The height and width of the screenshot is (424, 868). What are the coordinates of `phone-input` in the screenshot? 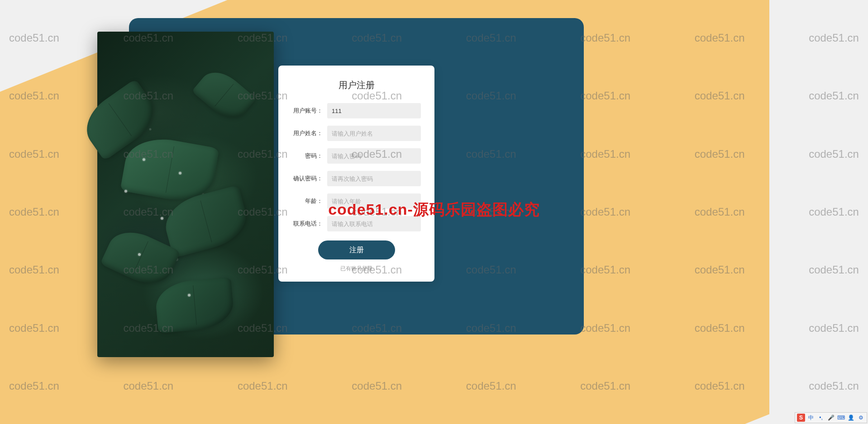 It's located at (374, 224).